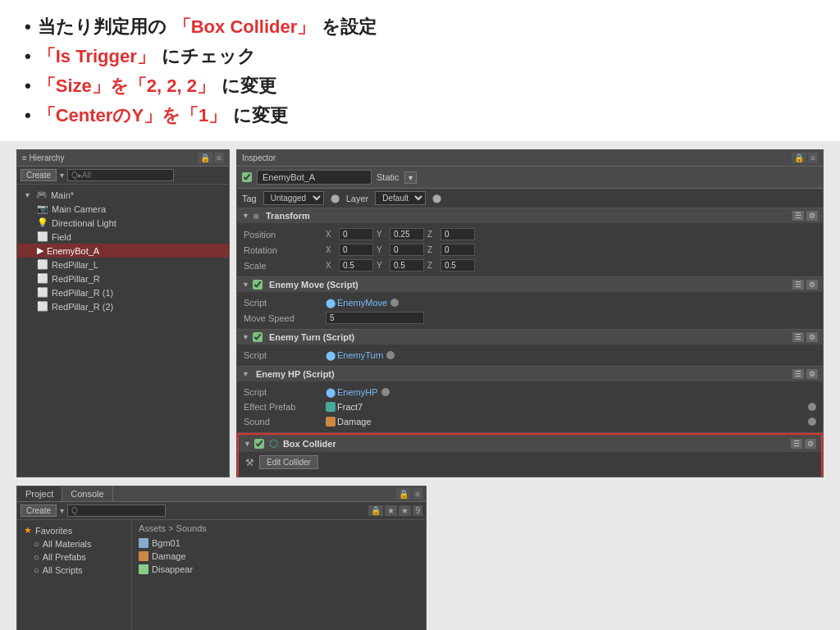  Describe the element at coordinates (458, 266) in the screenshot. I see `scale-z-input` at that location.